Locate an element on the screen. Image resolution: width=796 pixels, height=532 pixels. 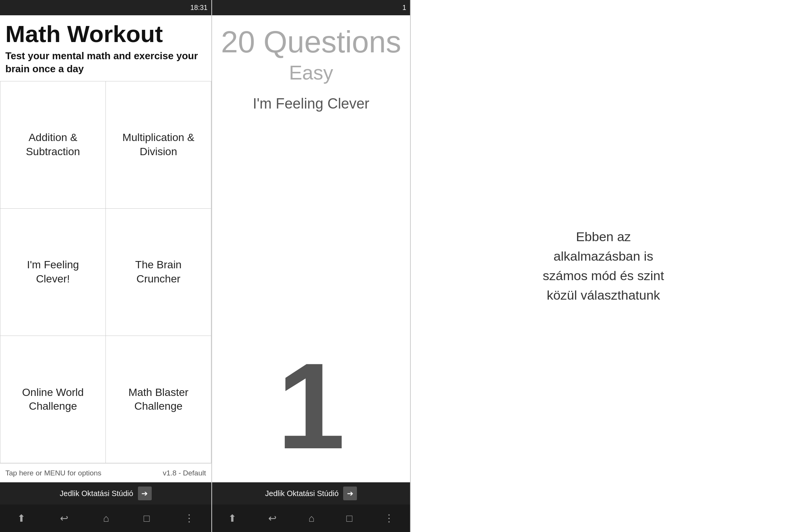
nav-recent-icon: □ is located at coordinates (147, 518).